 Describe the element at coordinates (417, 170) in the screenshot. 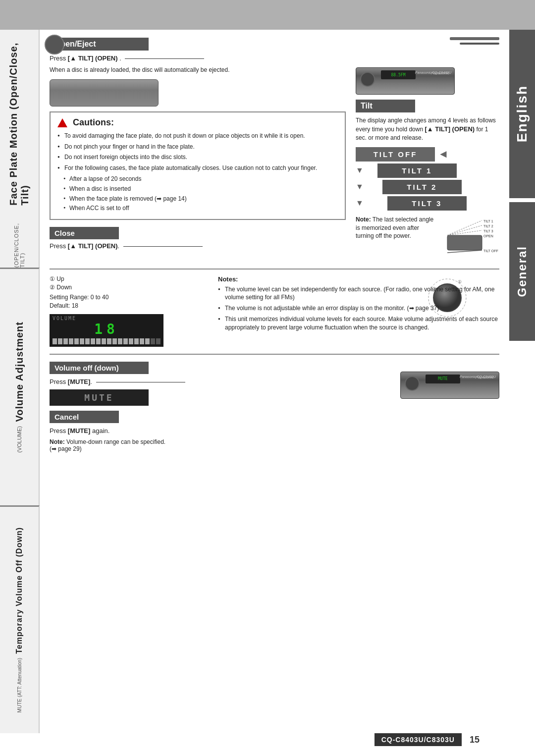

I see `tilt-1-bar: TILT 1` at that location.